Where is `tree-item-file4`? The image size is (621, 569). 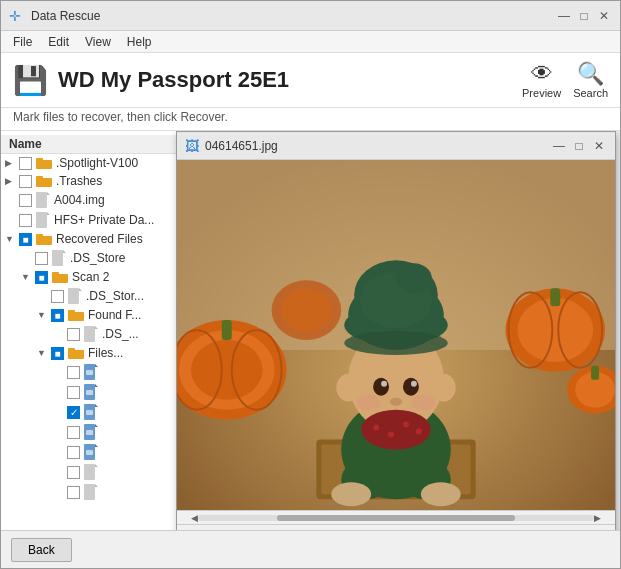
tree-item-file4 is located at coordinates (100, 432).